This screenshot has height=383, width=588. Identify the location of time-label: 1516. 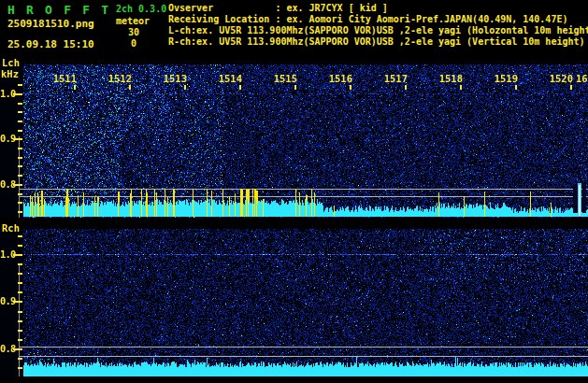
(340, 78).